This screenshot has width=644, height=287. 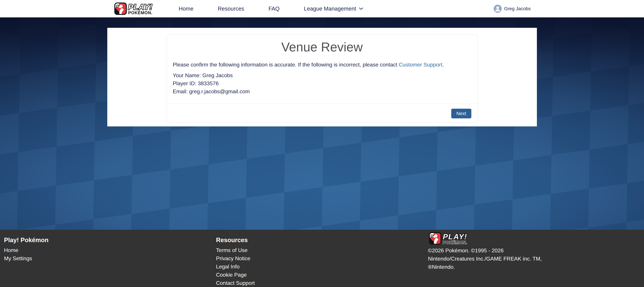 I want to click on player-id-line: Player ID: 3833576, so click(x=322, y=83).